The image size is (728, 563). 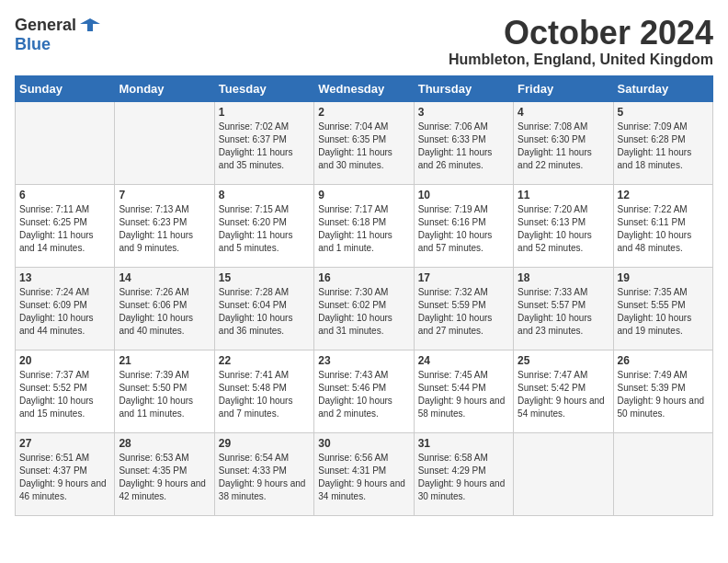 I want to click on day-number: 10, so click(x=463, y=195).